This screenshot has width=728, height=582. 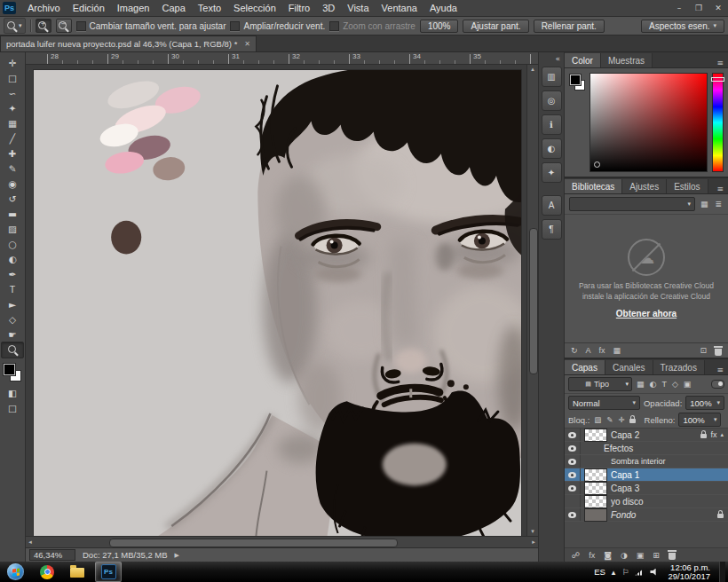 What do you see at coordinates (641, 555) in the screenshot?
I see `layer-group-icon: ▣` at bounding box center [641, 555].